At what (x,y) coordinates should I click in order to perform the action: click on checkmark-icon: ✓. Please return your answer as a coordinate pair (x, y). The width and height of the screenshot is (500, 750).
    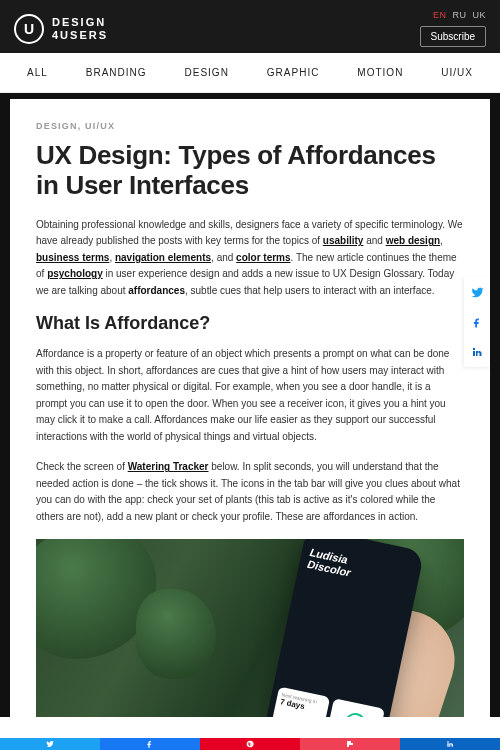
    Looking at the image, I should click on (355, 714).